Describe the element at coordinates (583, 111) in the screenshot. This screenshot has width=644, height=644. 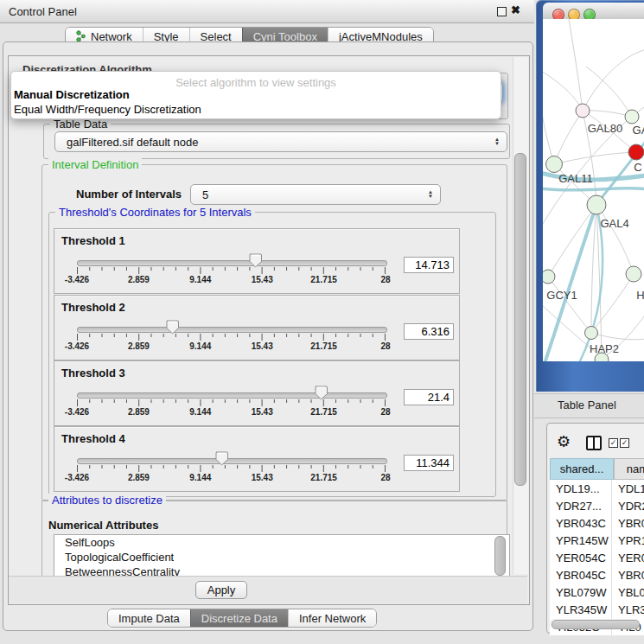
I see `GAL80-node` at that location.